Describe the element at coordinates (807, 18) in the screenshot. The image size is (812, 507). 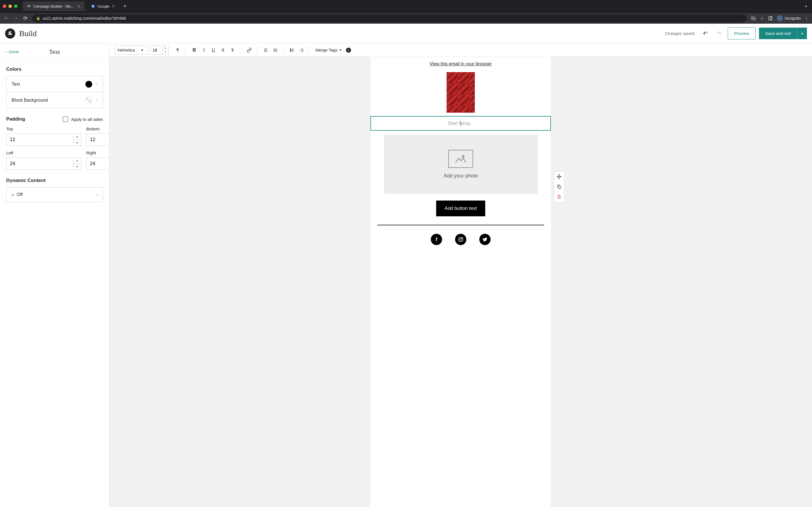
I see `chrome-menu-icon: ⋮` at that location.